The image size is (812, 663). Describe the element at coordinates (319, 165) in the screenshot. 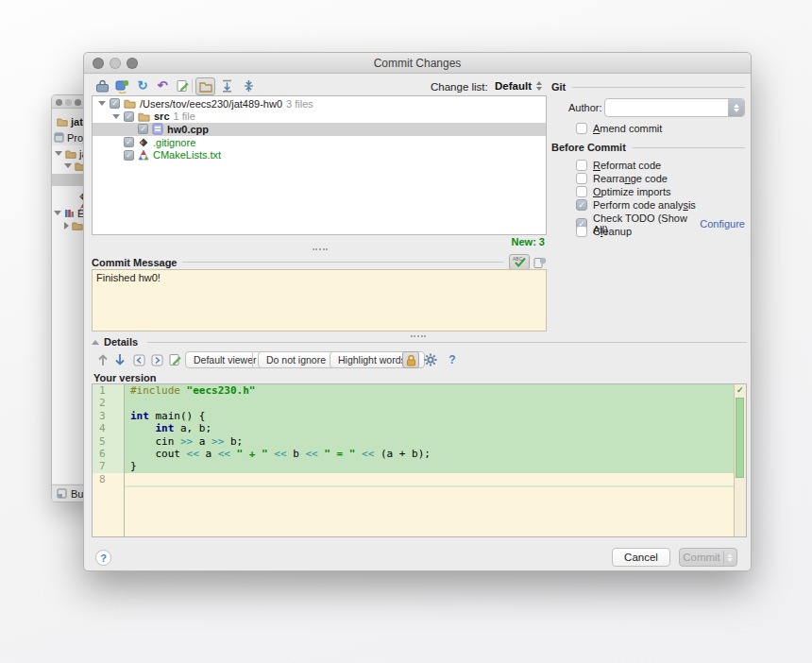

I see `changed-files-tree: ✓ /Users/tov/eecs230/jat489-hw0 3 files …` at that location.